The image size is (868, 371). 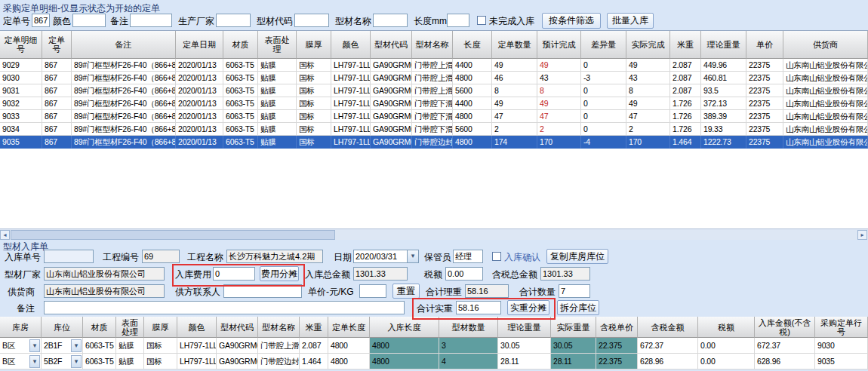 I want to click on fee-input, so click(x=234, y=274).